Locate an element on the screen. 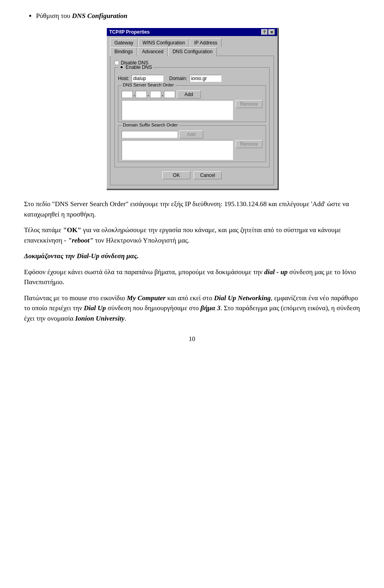 The width and height of the screenshot is (384, 588). tab-dns: DNS Configuration is located at coordinates (192, 52).